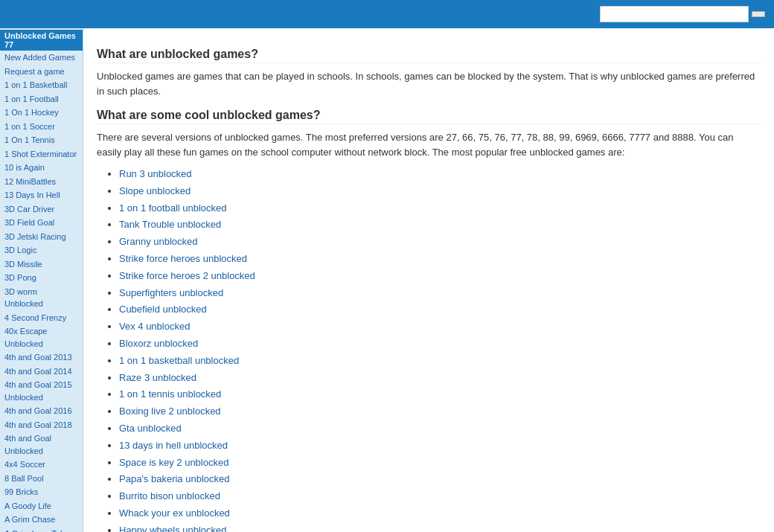  Describe the element at coordinates (42, 195) in the screenshot. I see `sidebar-link: 13 Days In Hell` at that location.